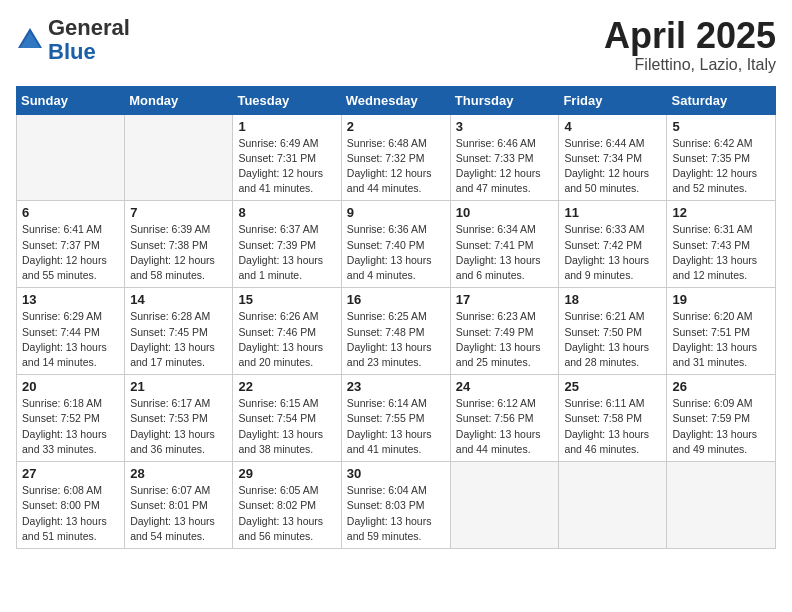  What do you see at coordinates (396, 506) in the screenshot?
I see `calendar-cell: 30Sunrise: 6:04 AMSunset: 8:03 PMDayligh…` at bounding box center [396, 506].